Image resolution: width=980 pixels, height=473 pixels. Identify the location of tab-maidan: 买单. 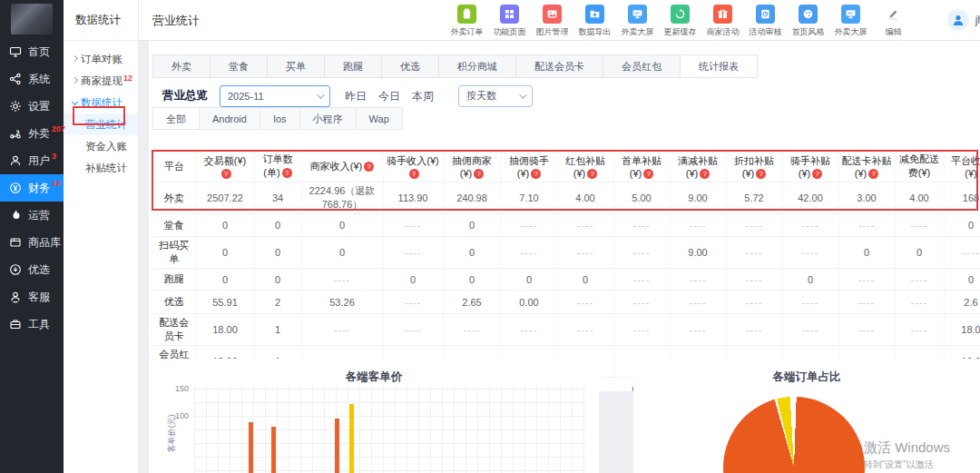
(296, 66).